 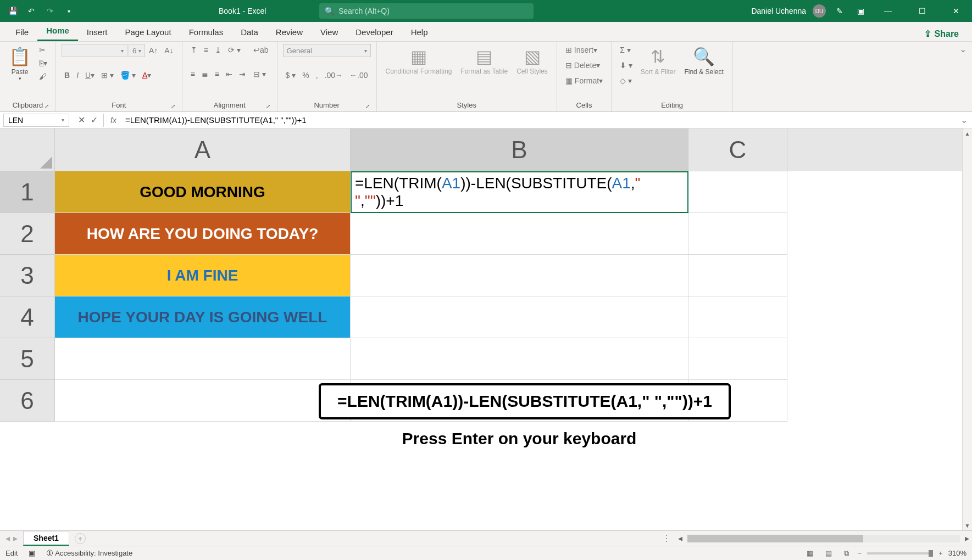 I want to click on zoom-level: 310%, so click(x=957, y=553).